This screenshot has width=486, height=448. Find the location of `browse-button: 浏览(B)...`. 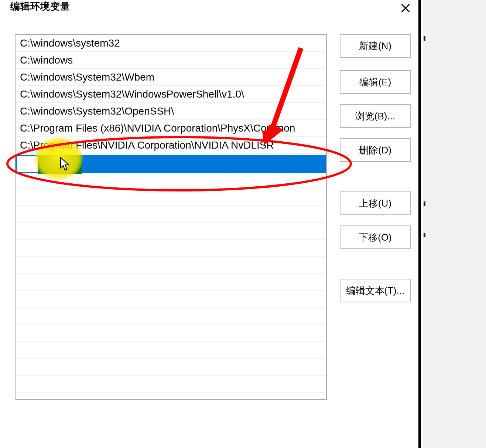

browse-button: 浏览(B)... is located at coordinates (375, 116).